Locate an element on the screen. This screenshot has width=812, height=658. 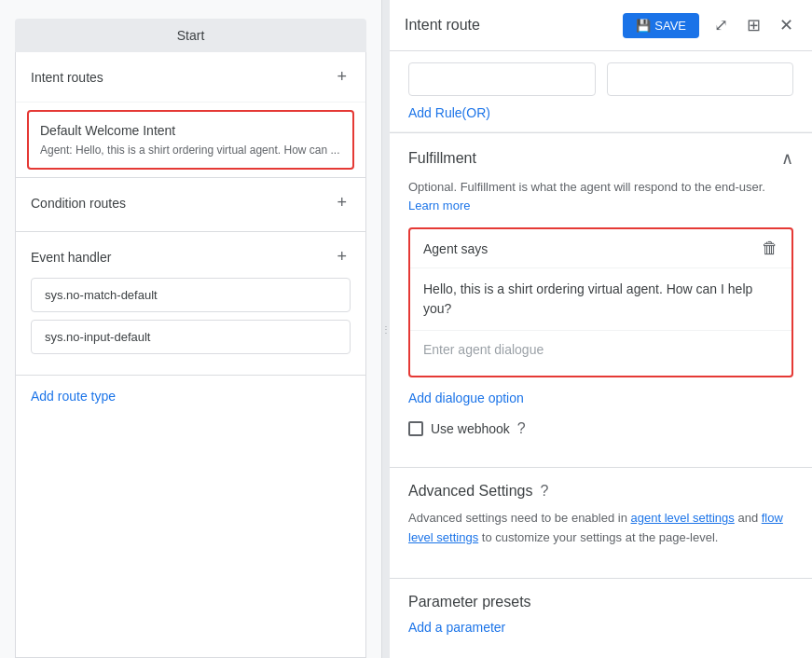
webhook-help-icon: ? is located at coordinates (522, 429).